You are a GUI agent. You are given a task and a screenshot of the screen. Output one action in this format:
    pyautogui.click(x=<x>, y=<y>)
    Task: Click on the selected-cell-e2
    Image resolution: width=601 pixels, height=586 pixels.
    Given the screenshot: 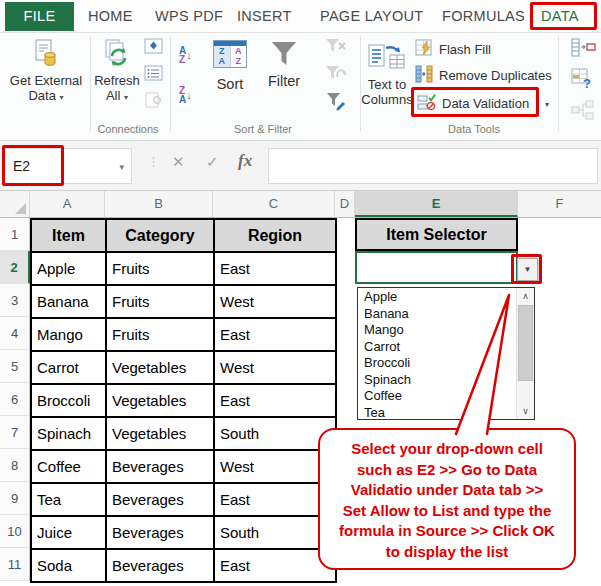 What is the action you would take?
    pyautogui.click(x=436, y=268)
    